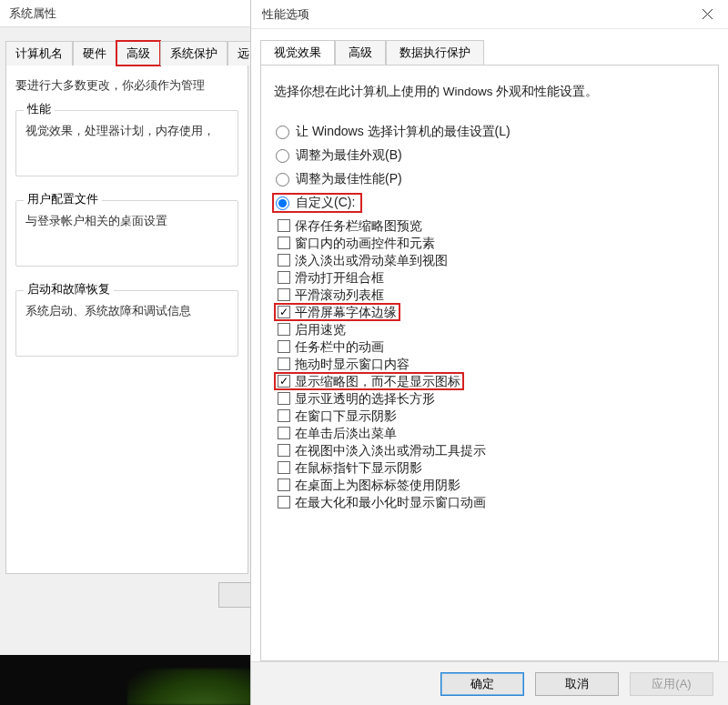  I want to click on perf-check-label: 在窗口下显示阴影, so click(346, 416).